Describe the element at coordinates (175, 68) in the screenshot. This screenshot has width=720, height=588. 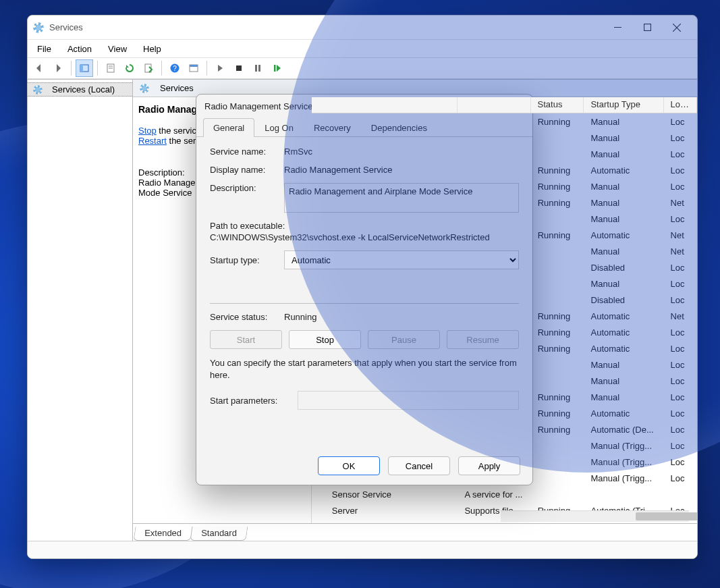
I see `help-button: ?` at that location.